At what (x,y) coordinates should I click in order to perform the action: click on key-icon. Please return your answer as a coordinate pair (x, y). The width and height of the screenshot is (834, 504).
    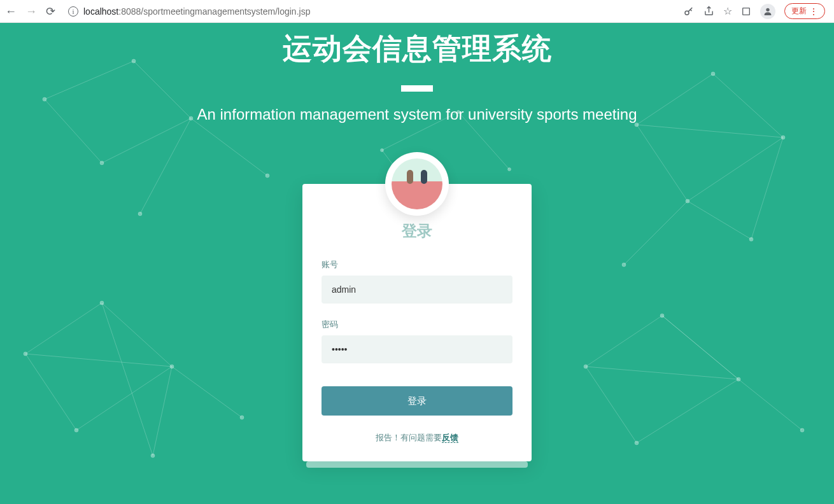
    Looking at the image, I should click on (689, 11).